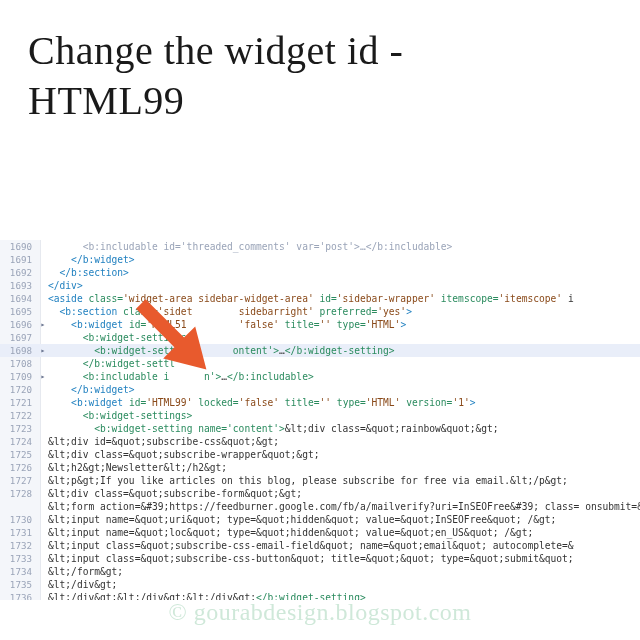 The height and width of the screenshot is (640, 640). What do you see at coordinates (344, 442) in the screenshot?
I see `code-text: &lt;div id=&quot;subscribe-css&quot;&gt;` at bounding box center [344, 442].